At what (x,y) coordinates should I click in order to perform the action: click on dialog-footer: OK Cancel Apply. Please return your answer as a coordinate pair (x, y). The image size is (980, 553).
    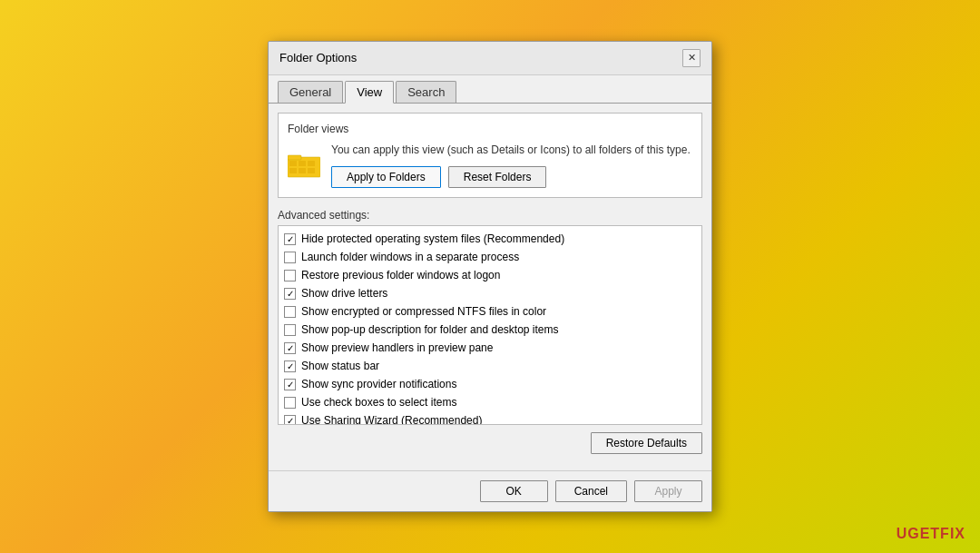
    Looking at the image, I should click on (490, 490).